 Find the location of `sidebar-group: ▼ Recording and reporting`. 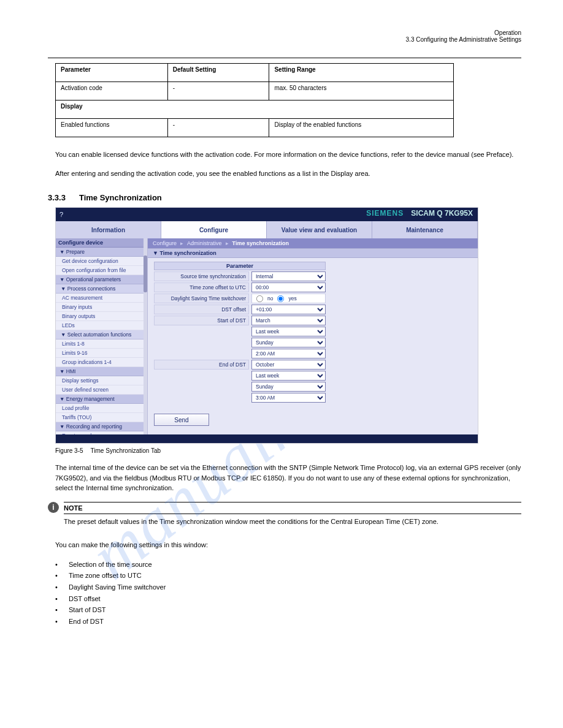

sidebar-group: ▼ Recording and reporting is located at coordinates (102, 427).